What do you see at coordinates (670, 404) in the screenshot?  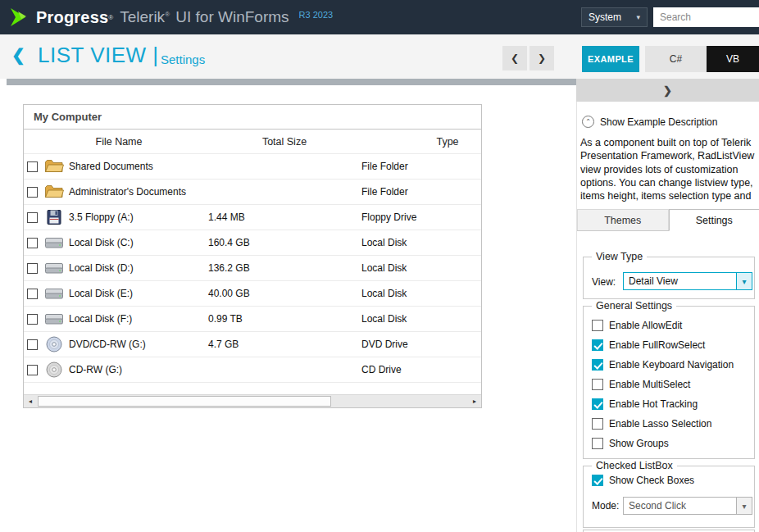 I see `checkbox-option: Enable Hot Tracking` at bounding box center [670, 404].